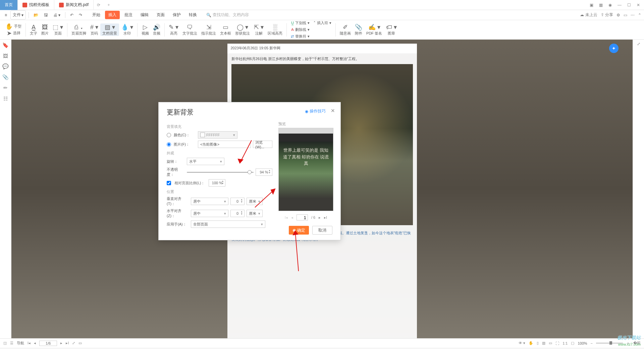 This screenshot has height=349, width=644. What do you see at coordinates (112, 15) in the screenshot?
I see `tab-insert: 插入` at bounding box center [112, 15].